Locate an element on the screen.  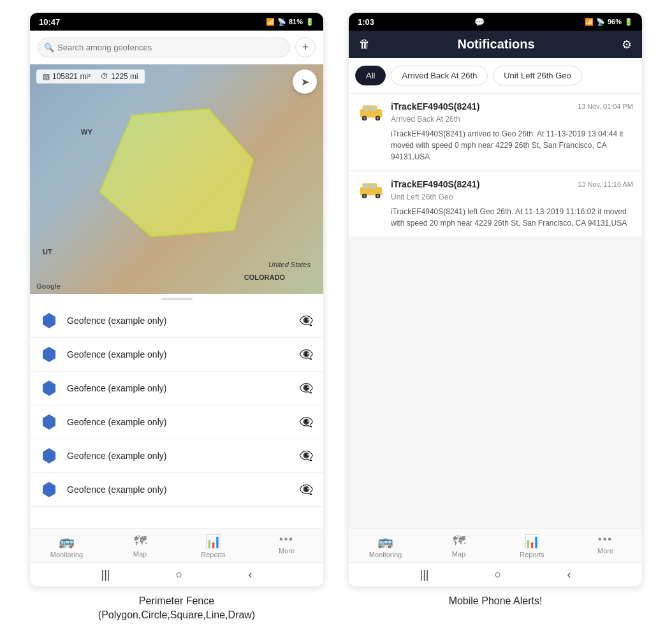
nav-map-label: Map is located at coordinates (140, 554).